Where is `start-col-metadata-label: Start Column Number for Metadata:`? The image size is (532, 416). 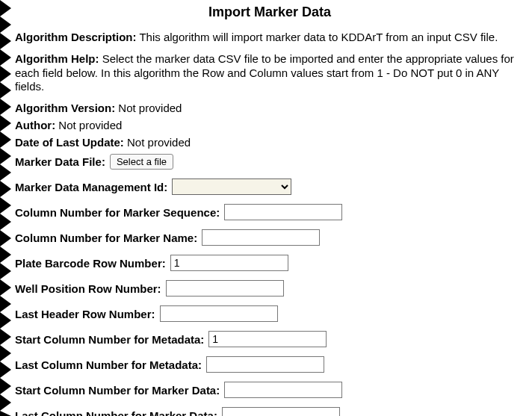 start-col-metadata-label: Start Column Number for Metadata: is located at coordinates (109, 339).